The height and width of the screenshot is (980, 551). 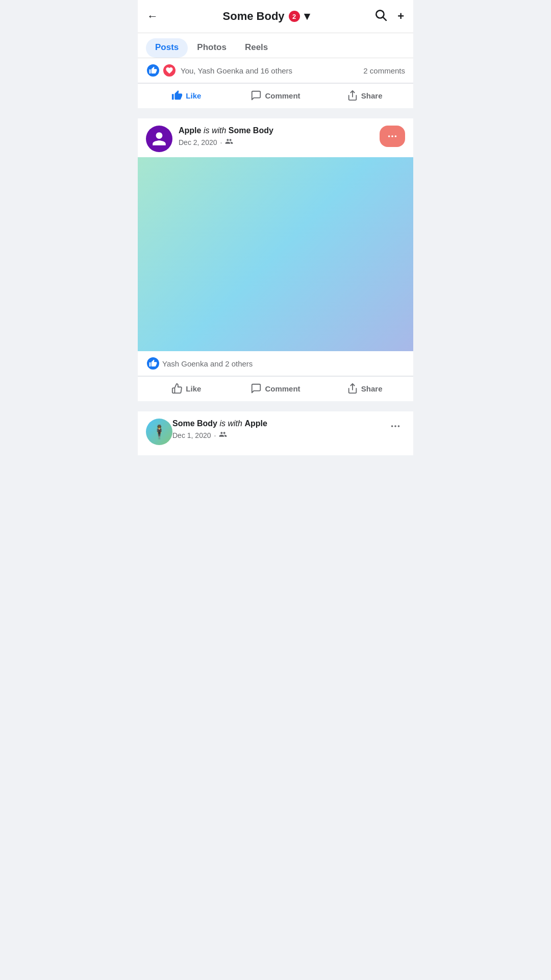 I want to click on reaction-icons-1: You, Yash Goenka and 16 others, so click(x=219, y=70).